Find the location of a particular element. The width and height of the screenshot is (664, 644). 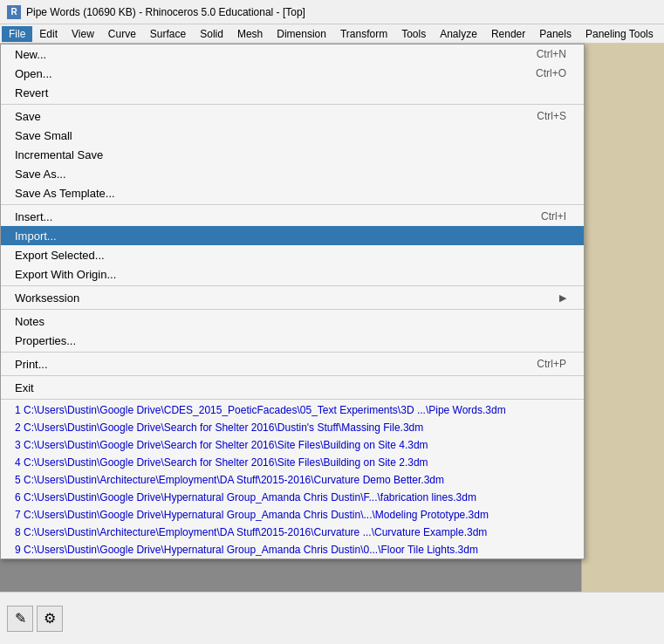

menu-dimension: Dimension is located at coordinates (302, 34).